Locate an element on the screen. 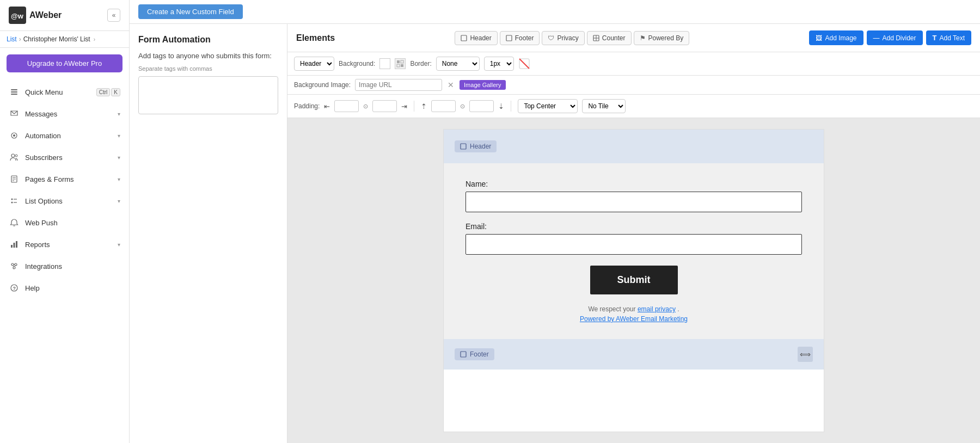  add-text-button: T Add Text is located at coordinates (948, 38).